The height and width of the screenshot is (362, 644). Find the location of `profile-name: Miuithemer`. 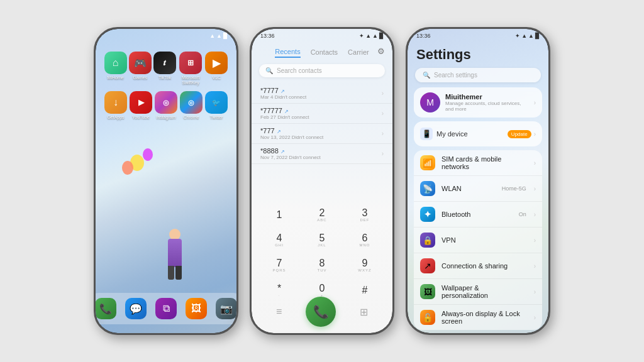

profile-name: Miuithemer is located at coordinates (487, 97).